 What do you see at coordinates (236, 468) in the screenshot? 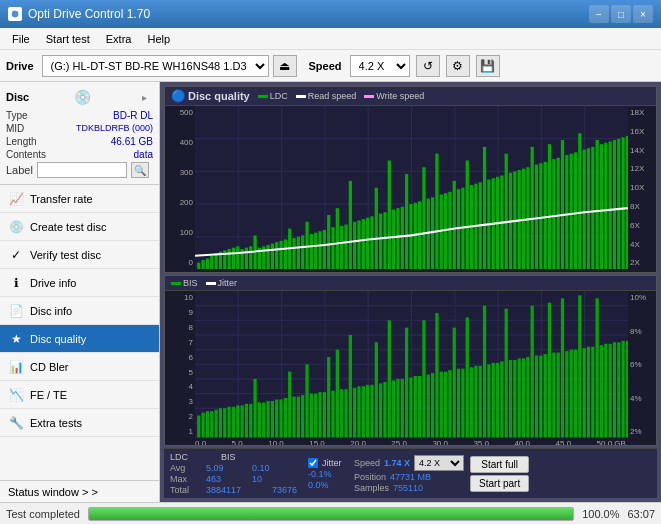
I see `stats-avg-row: Avg 5.09 0.10` at bounding box center [236, 468].